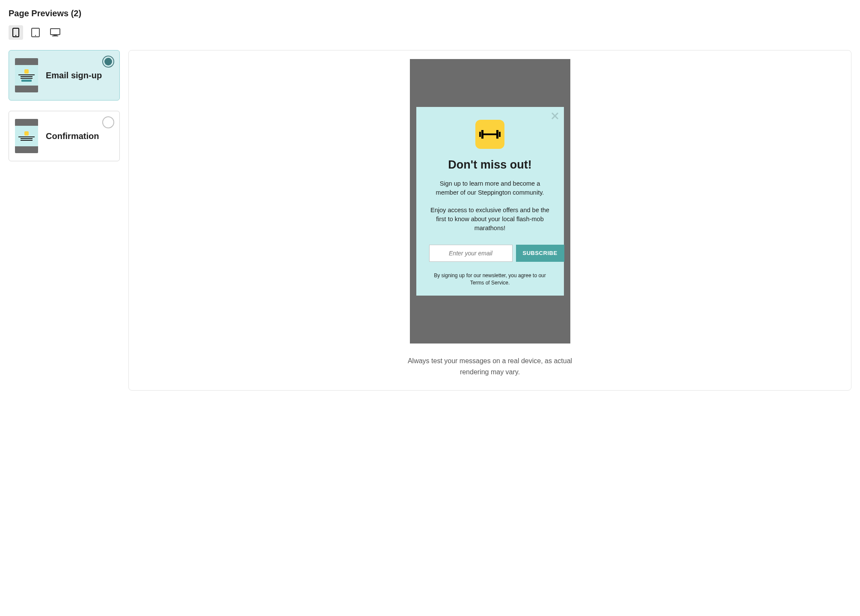  What do you see at coordinates (490, 134) in the screenshot?
I see `dumbbell-icon` at bounding box center [490, 134].